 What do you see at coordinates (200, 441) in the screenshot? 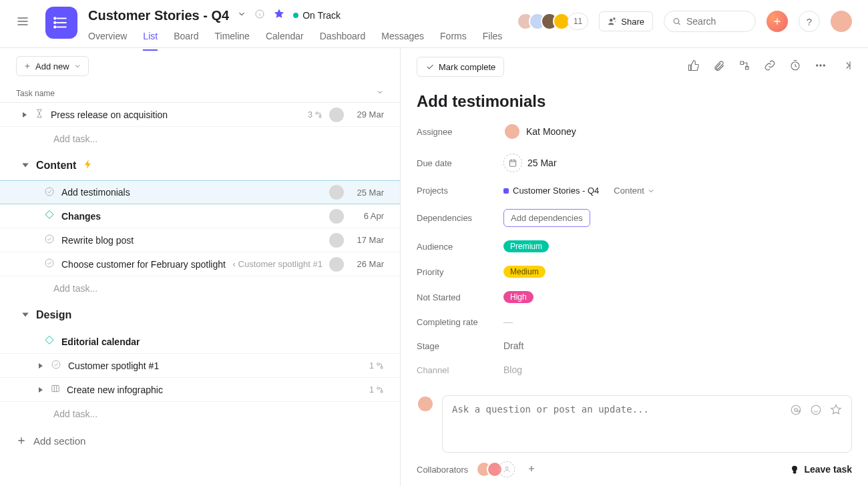
I see `add-section-button: Add section` at bounding box center [200, 441].